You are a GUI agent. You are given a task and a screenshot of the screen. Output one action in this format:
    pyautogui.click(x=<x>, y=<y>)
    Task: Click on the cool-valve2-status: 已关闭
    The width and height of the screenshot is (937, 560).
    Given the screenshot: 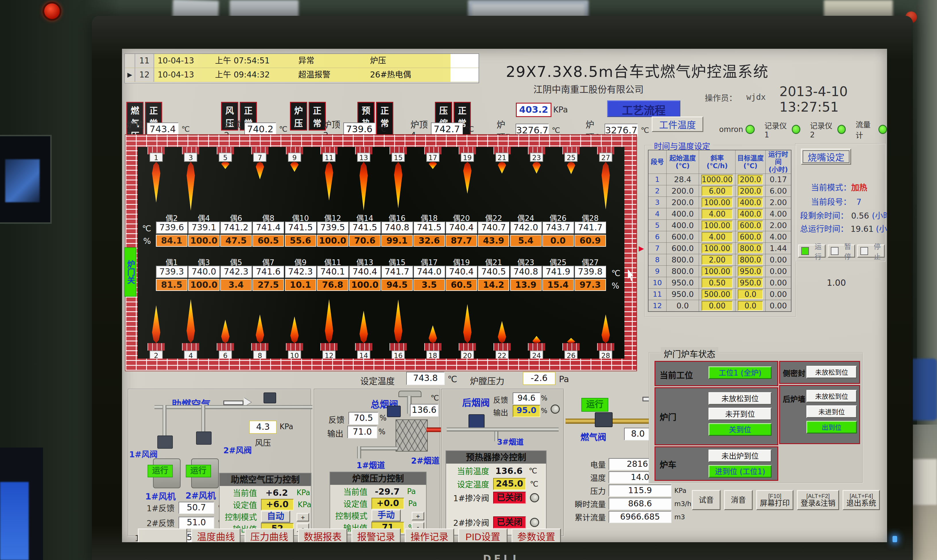 What is the action you would take?
    pyautogui.click(x=510, y=522)
    